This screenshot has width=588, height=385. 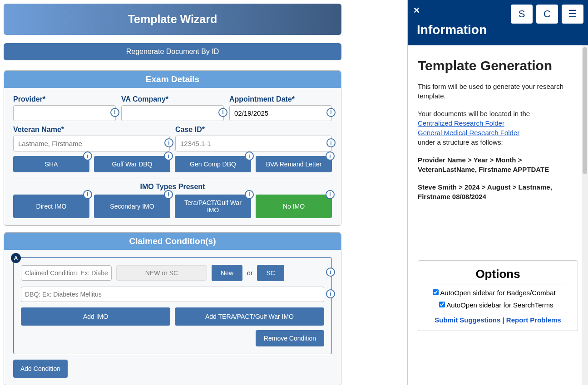 What do you see at coordinates (498, 192) in the screenshot?
I see `path-example: Steve Smith > 2024 > August > Lastname, …` at bounding box center [498, 192].